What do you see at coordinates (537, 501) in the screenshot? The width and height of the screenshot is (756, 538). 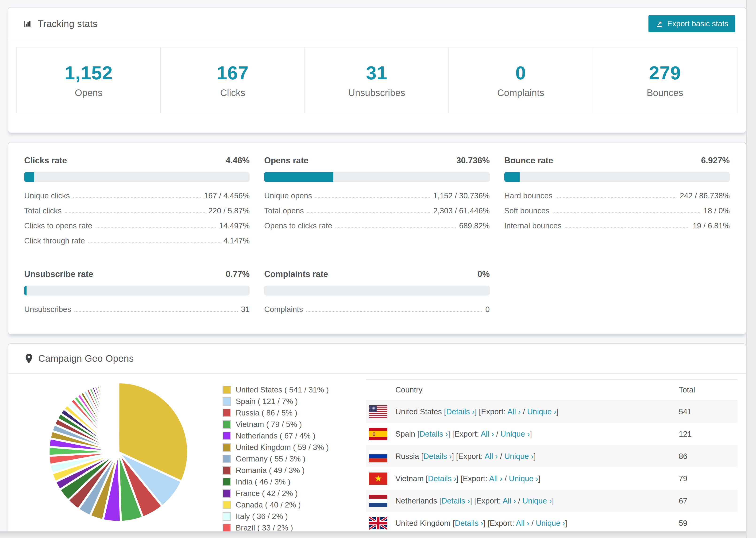 I see `export-unique-link-netherlands: Unique ›` at bounding box center [537, 501].